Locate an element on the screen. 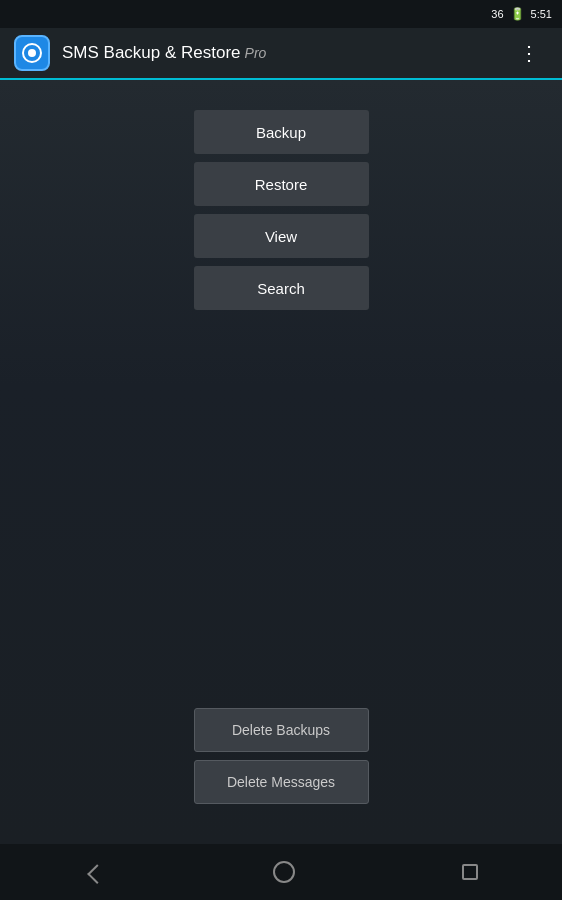  battery-icon: 🔋 is located at coordinates (518, 14).